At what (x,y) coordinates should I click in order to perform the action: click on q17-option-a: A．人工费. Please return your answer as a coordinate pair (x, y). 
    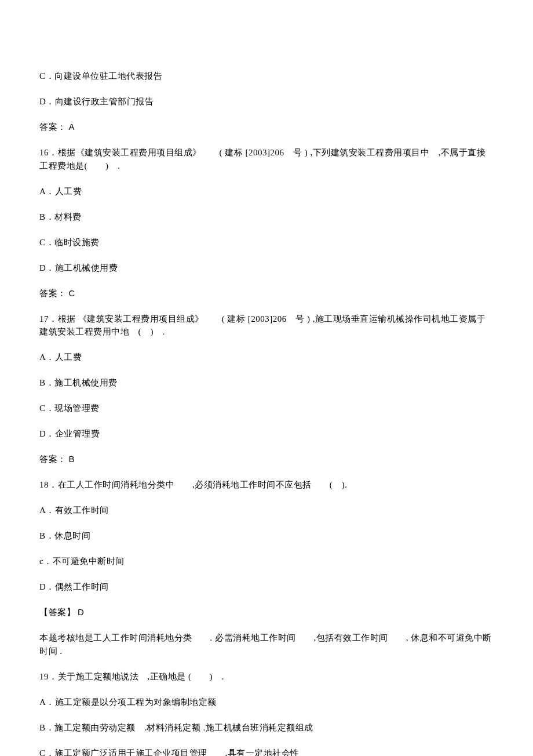
    Looking at the image, I should click on (266, 357).